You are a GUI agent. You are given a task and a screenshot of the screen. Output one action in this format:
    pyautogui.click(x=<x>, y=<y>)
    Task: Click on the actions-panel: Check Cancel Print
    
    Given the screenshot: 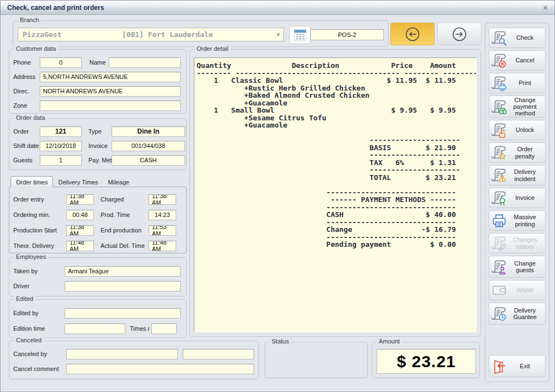 What is the action you would take?
    pyautogui.click(x=517, y=202)
    